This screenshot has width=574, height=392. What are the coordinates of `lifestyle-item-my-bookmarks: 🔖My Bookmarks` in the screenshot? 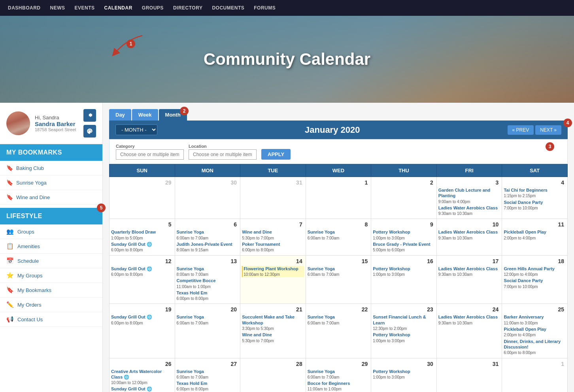 It's located at (51, 290).